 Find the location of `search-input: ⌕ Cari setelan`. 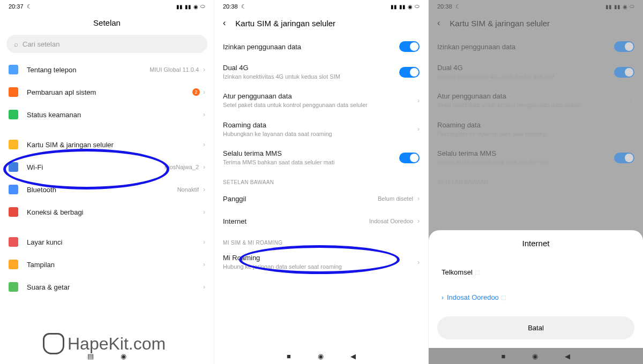

search-input: ⌕ Cari setelan is located at coordinates (107, 44).